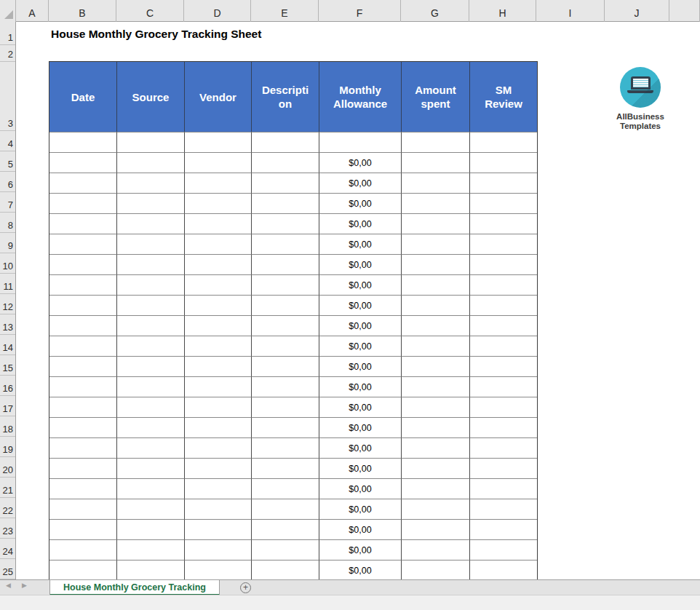 The image size is (700, 610). Describe the element at coordinates (7, 96) in the screenshot. I see `row-header-3: 3` at that location.